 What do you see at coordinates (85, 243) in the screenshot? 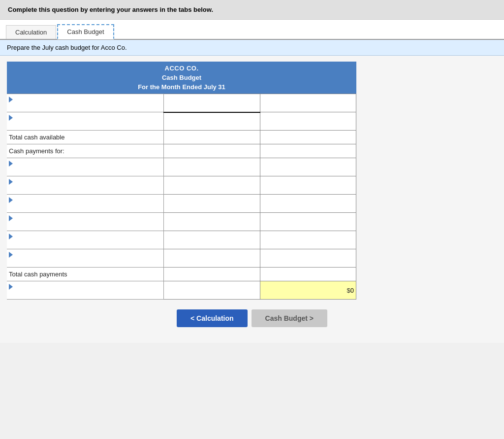
I see `row9-label-input` at bounding box center [85, 243].